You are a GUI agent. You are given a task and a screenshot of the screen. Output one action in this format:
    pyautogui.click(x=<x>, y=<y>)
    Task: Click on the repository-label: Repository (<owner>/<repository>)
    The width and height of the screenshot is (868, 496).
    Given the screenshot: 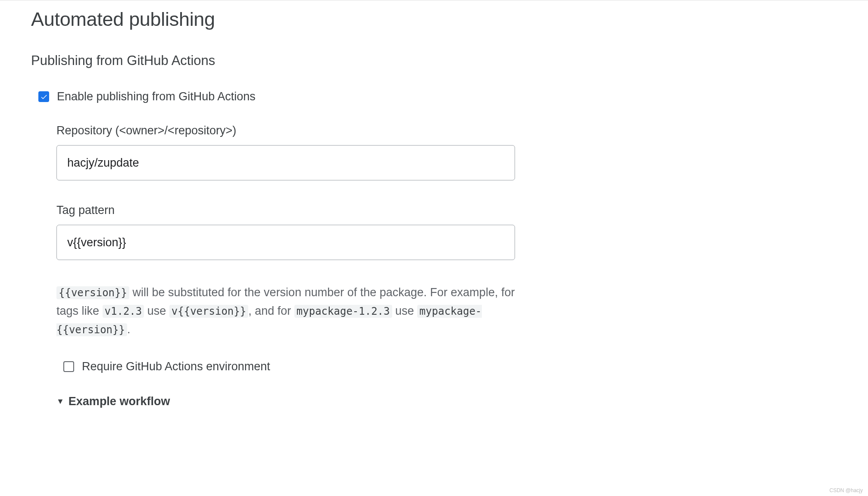 What is the action you would take?
    pyautogui.click(x=330, y=131)
    